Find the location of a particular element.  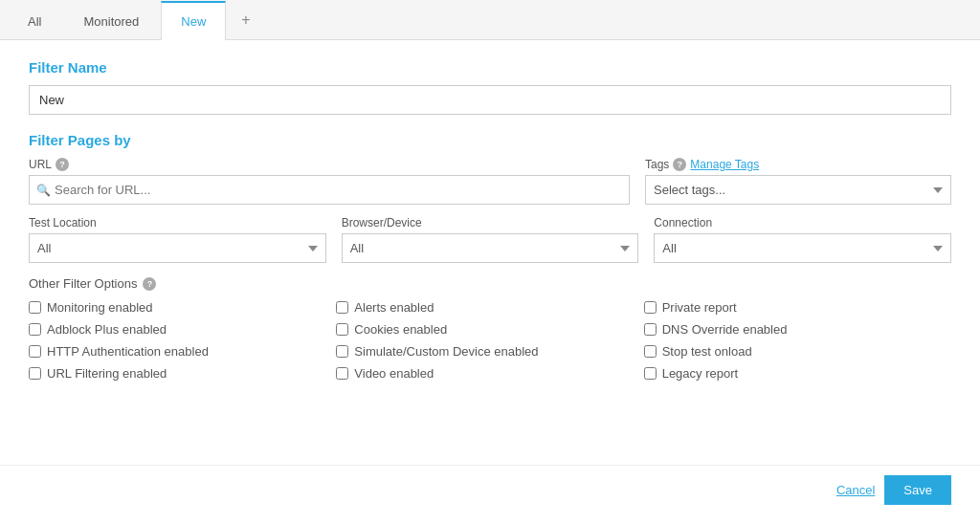

checkbox-legacy-report: Legacy report is located at coordinates (798, 373).